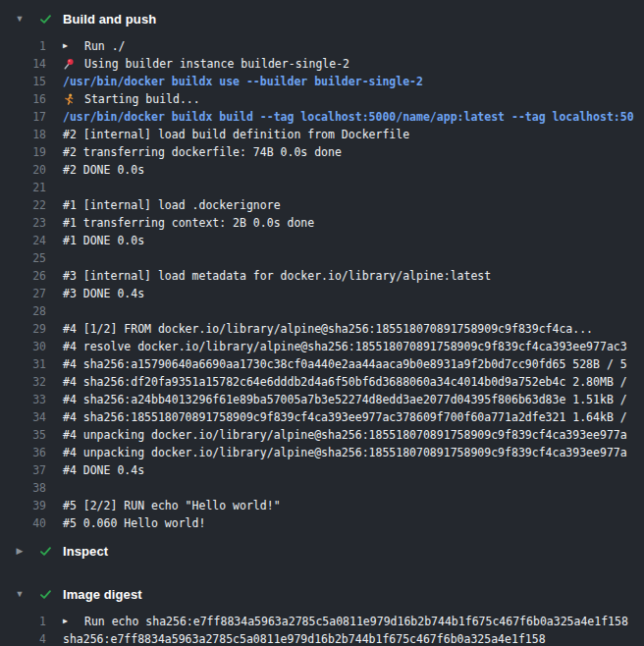  What do you see at coordinates (24, 99) in the screenshot?
I see `line-number: 16` at bounding box center [24, 99].